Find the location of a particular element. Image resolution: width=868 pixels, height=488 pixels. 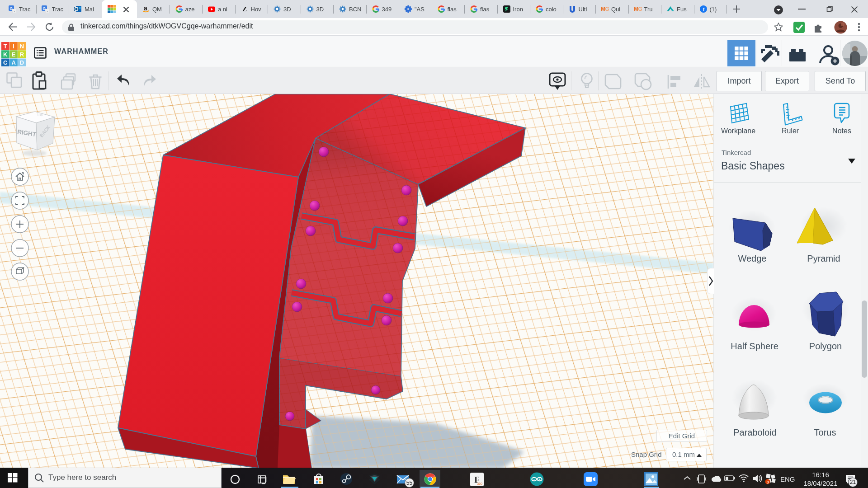

svg-text: 3 is located at coordinates (768, 482).